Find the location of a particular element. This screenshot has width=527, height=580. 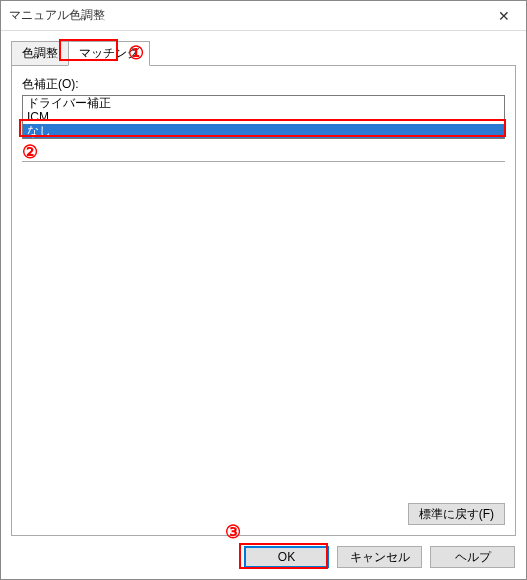

button-label: キャンセル is located at coordinates (380, 558).